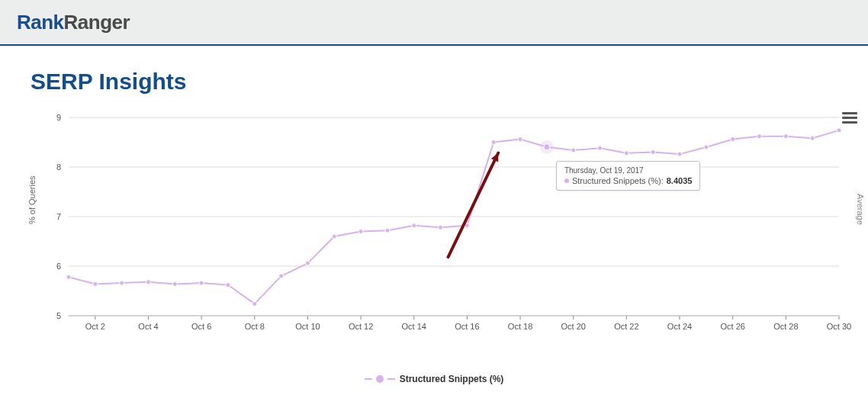  I want to click on svg-text: Oct 16, so click(467, 326).